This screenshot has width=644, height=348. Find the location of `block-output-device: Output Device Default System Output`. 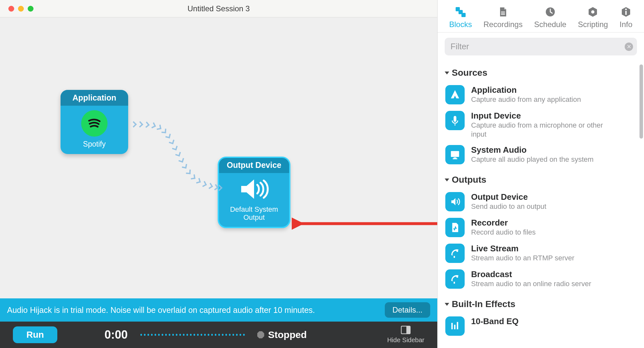

block-output-device: Output Device Default System Output is located at coordinates (254, 192).